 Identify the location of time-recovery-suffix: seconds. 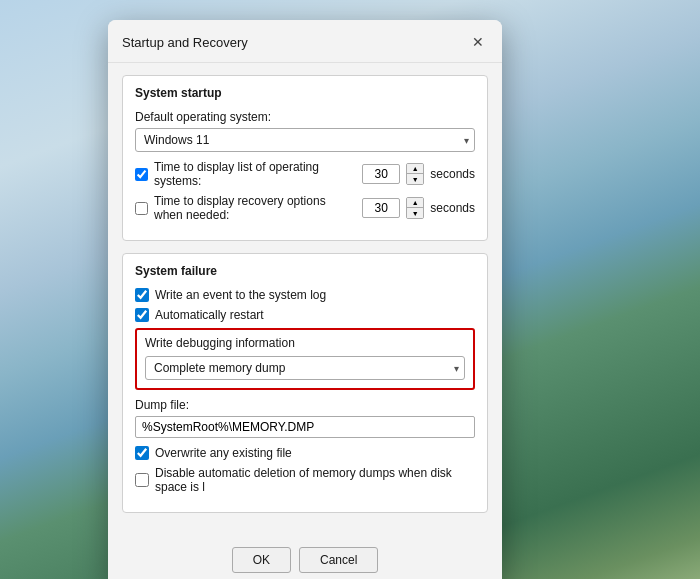
(452, 208).